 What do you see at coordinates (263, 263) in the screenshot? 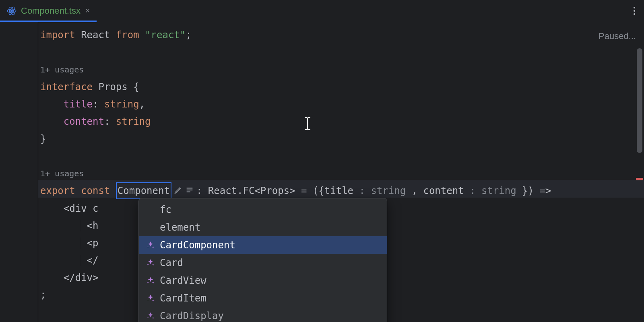
I see `completion-item: Card` at bounding box center [263, 263].